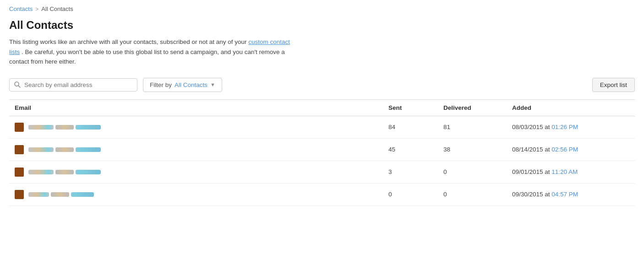 Image resolution: width=644 pixels, height=254 pixels. What do you see at coordinates (322, 149) in the screenshot?
I see `table-row: 453808/14/2015 at 02:56 PM` at bounding box center [322, 149].